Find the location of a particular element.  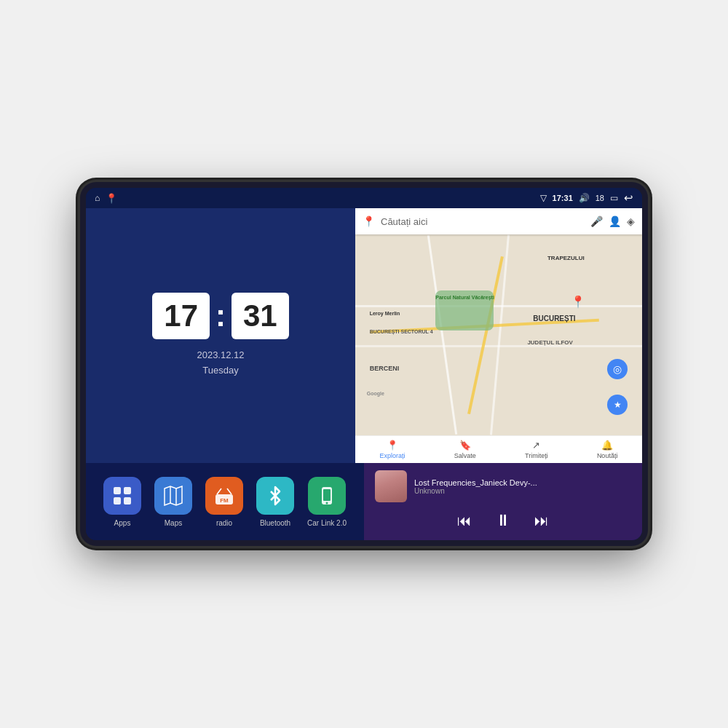

map-layers-icon: ◈ is located at coordinates (630, 221).